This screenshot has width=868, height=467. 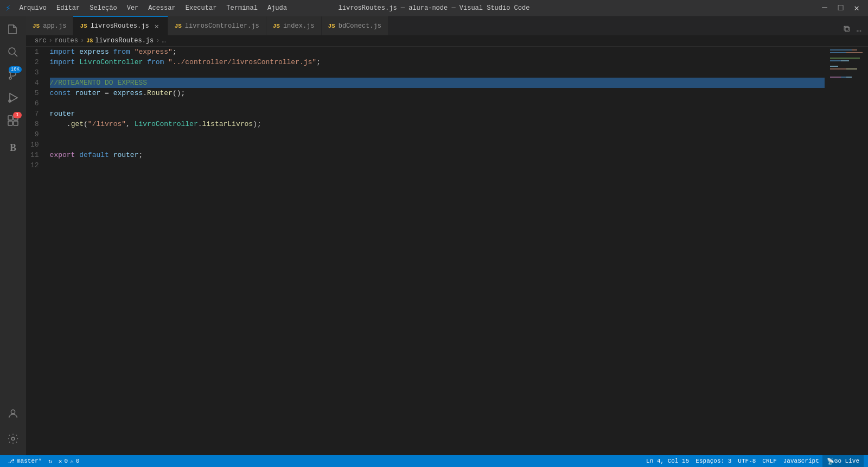 I want to click on tab-livros-controller-js: JS livrosController.js, so click(x=217, y=26).